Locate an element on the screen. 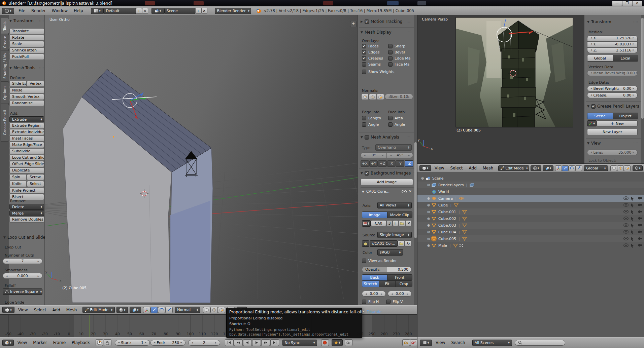 The image size is (644, 348). axis-button-y: +Y is located at coordinates (374, 163).